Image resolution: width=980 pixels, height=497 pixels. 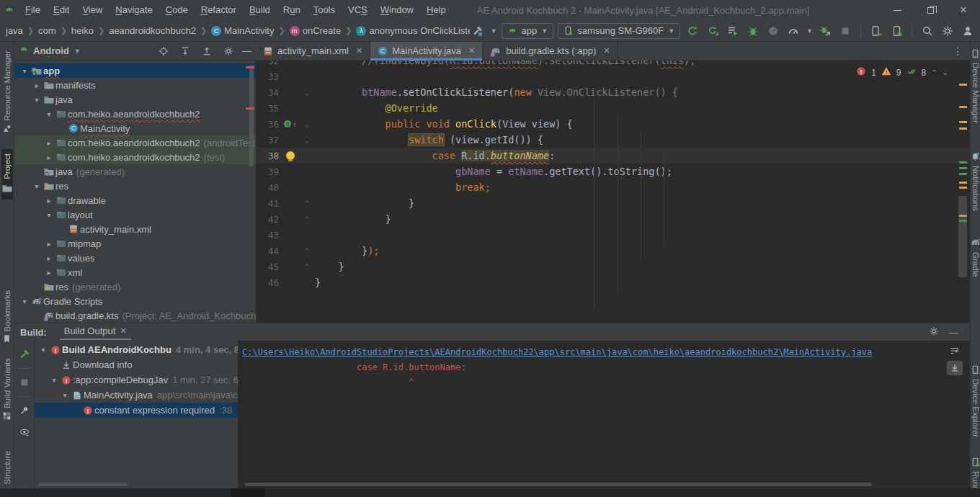 I want to click on tree-item-build-gradle-kts: build.gradle.kts(Project: AE_Android_Koc…, so click(x=135, y=315).